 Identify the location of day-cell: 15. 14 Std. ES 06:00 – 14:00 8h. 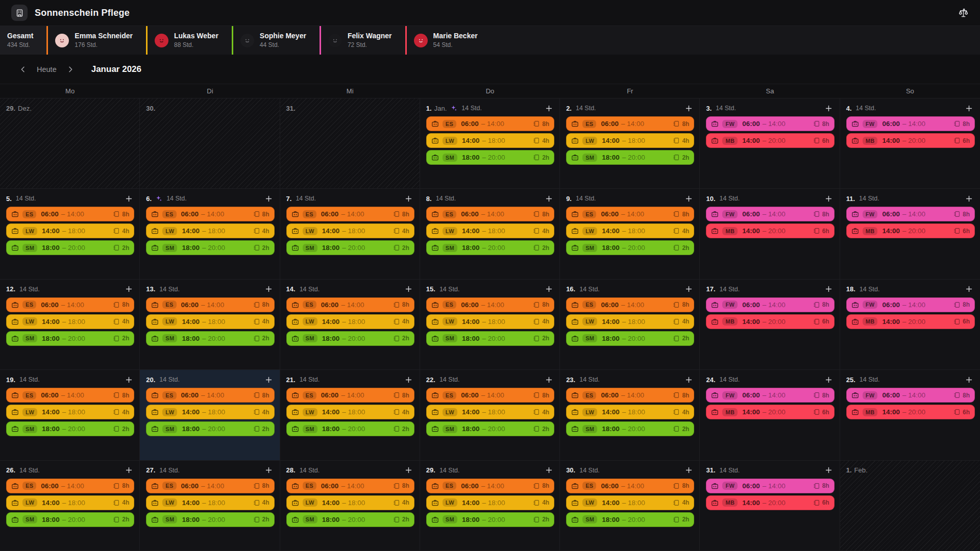
(490, 324).